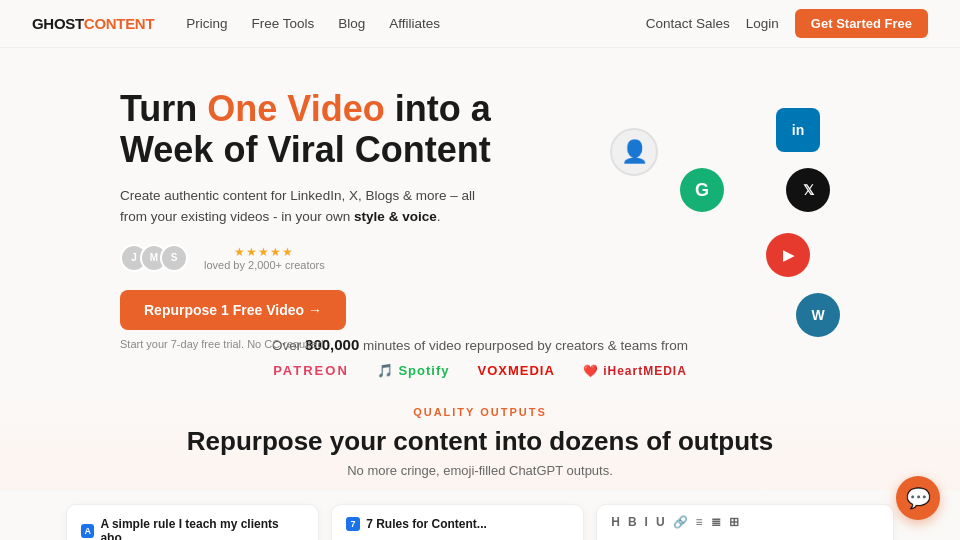 The width and height of the screenshot is (960, 540). I want to click on nav-right: Contact Sales Login Get Started Free, so click(787, 24).